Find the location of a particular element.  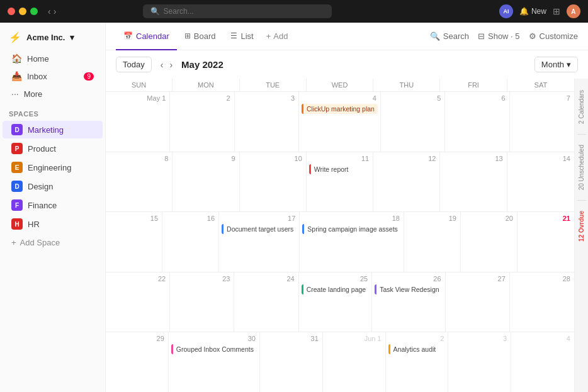

space-avatar: E is located at coordinates (17, 167).